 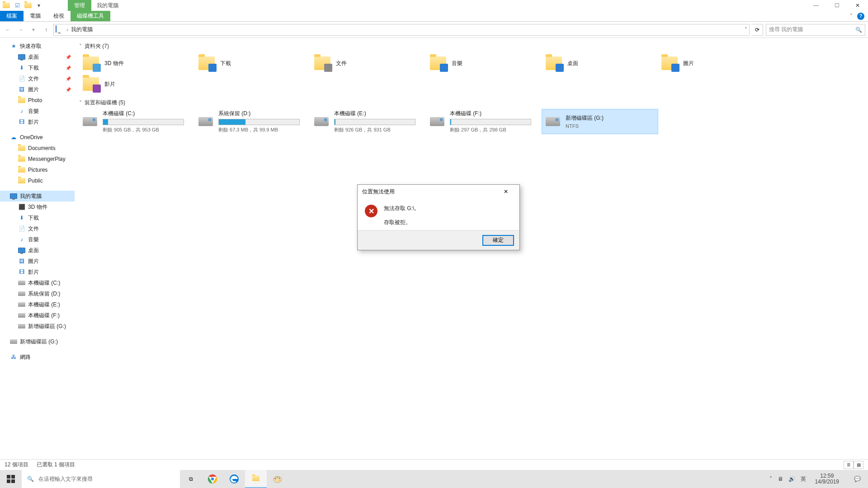 I want to click on group-header-drives: ˅裝置和磁碟機 (5), so click(x=471, y=103).